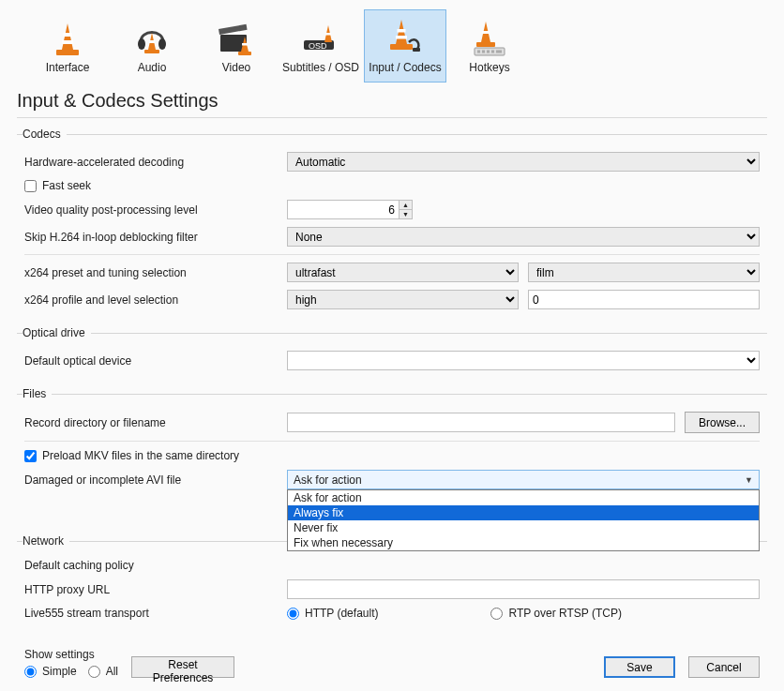 The image size is (784, 691). I want to click on optical-device-label: Default optical device, so click(156, 361).